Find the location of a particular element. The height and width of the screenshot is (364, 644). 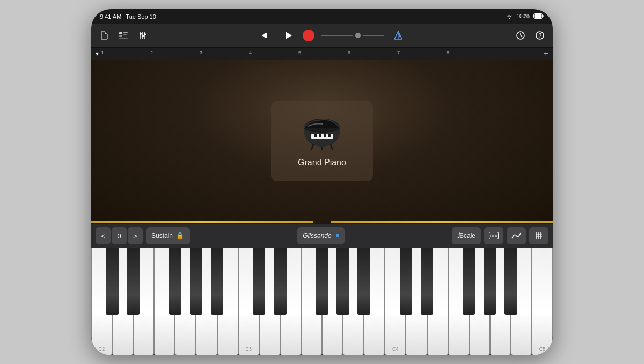

tempo-control is located at coordinates (353, 35).